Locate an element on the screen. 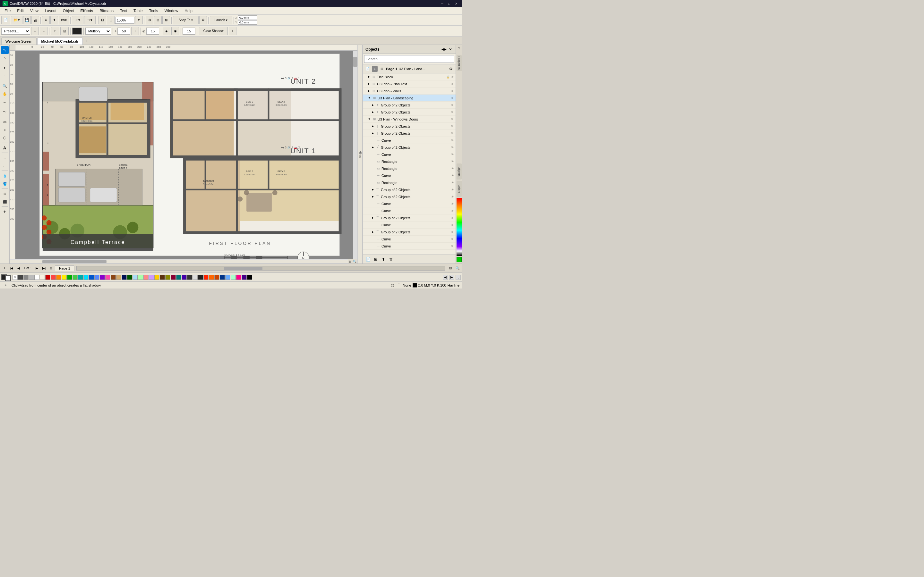 The width and height of the screenshot is (924, 577). swatch-darkblue is located at coordinates (222, 277).